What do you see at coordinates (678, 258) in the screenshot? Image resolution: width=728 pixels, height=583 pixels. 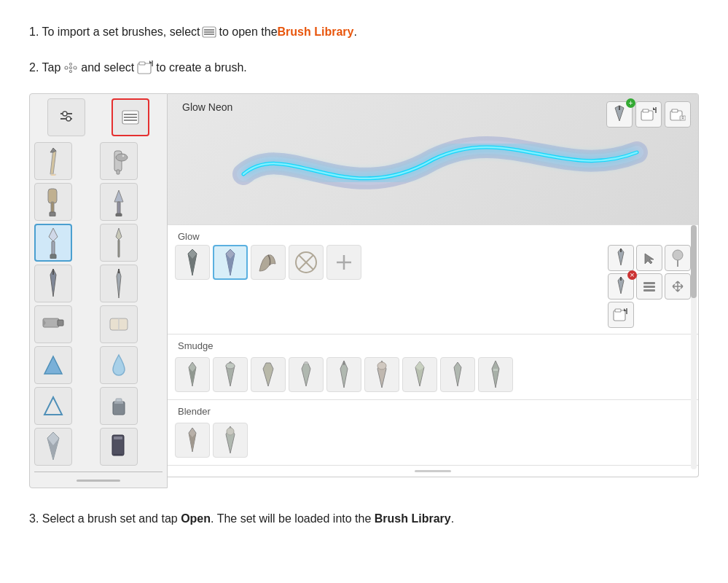 I see `pin-btn` at bounding box center [678, 258].